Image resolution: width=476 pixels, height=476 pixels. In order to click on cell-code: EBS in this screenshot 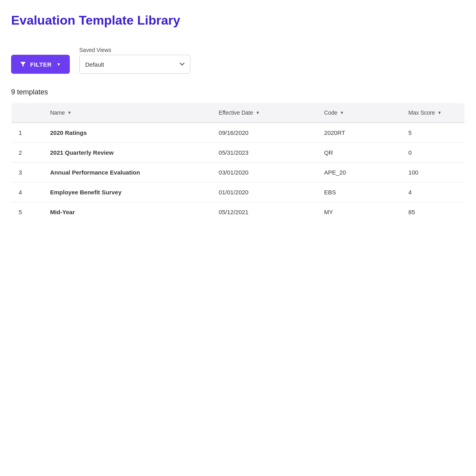, I will do `click(359, 192)`.